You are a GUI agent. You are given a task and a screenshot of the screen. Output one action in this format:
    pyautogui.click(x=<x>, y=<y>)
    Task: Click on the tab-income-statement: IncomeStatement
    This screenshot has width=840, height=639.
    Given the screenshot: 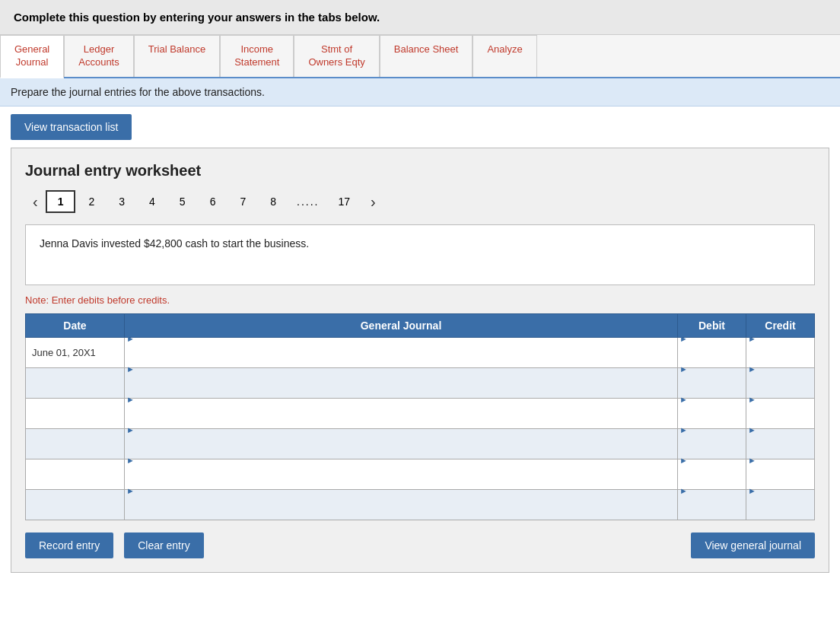 What is the action you would take?
    pyautogui.click(x=257, y=56)
    